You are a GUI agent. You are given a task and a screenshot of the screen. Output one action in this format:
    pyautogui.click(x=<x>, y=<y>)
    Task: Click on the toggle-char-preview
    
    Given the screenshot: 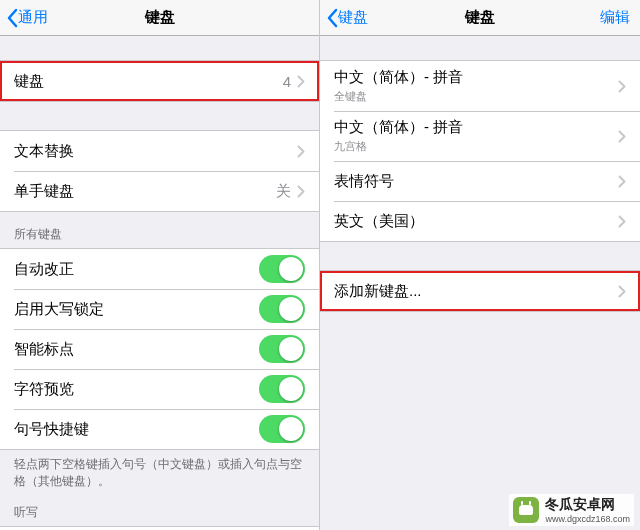 What is the action you would take?
    pyautogui.click(x=282, y=389)
    